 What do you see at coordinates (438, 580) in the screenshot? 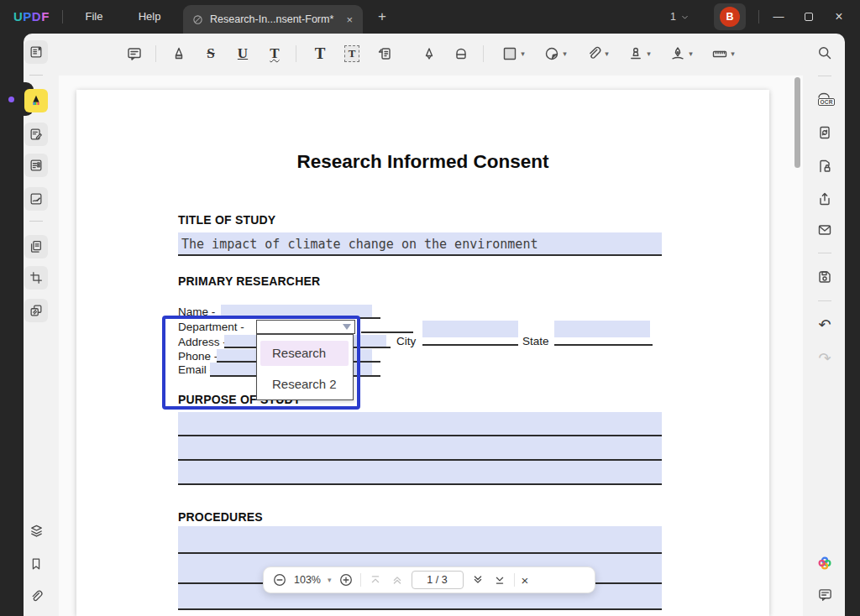
I see `page-indicator-input: 1 / 3` at bounding box center [438, 580].